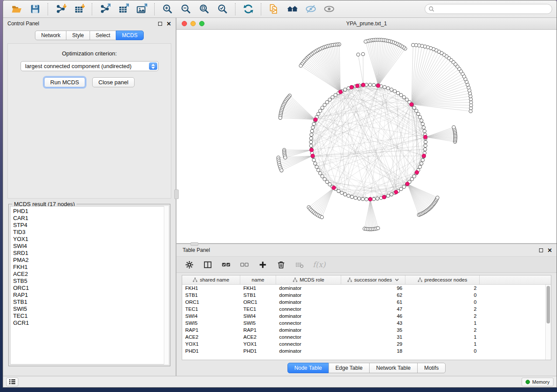 Image resolution: width=557 pixels, height=392 pixels. What do you see at coordinates (258, 295) in the screenshot?
I see `cell-name: STB1` at bounding box center [258, 295].